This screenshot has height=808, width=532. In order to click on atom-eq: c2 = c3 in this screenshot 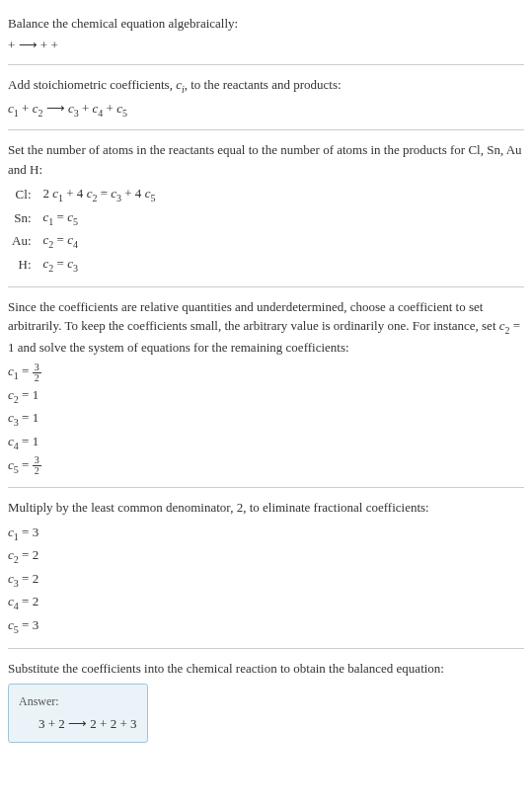, I will do `click(100, 265)`.